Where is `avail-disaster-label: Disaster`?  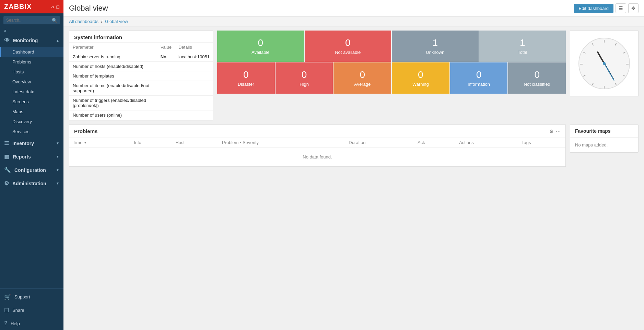 avail-disaster-label: Disaster is located at coordinates (246, 84).